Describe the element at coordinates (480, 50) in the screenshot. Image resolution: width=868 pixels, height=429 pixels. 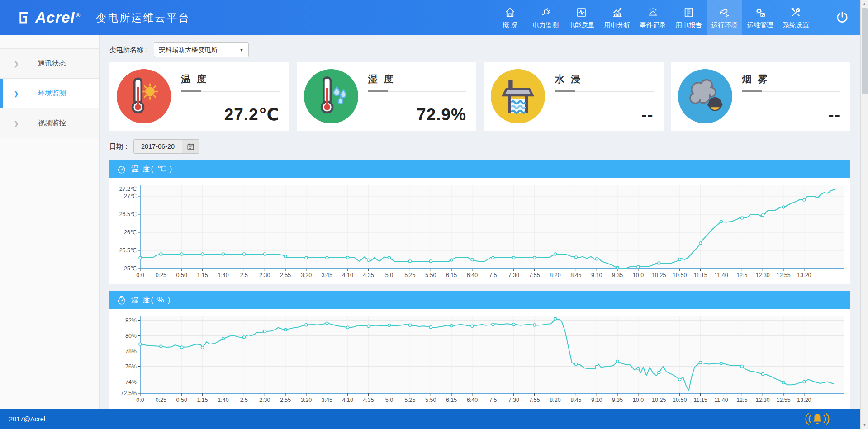
I see `station-selector-row: 变电所名称： 安科瑞新大楼变电所 ▼` at that location.